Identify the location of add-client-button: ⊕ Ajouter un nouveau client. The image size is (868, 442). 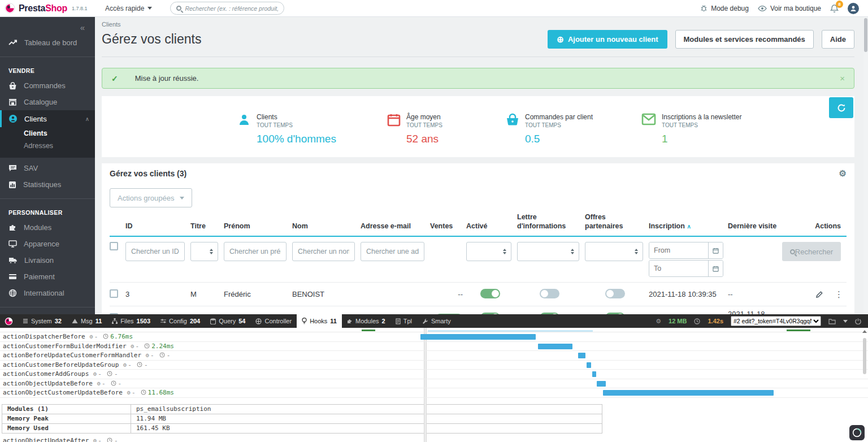
(607, 40).